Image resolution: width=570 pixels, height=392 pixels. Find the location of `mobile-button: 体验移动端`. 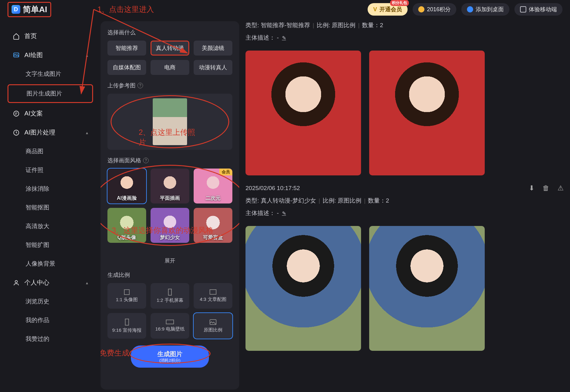

mobile-button: 体验移动端 is located at coordinates (538, 9).